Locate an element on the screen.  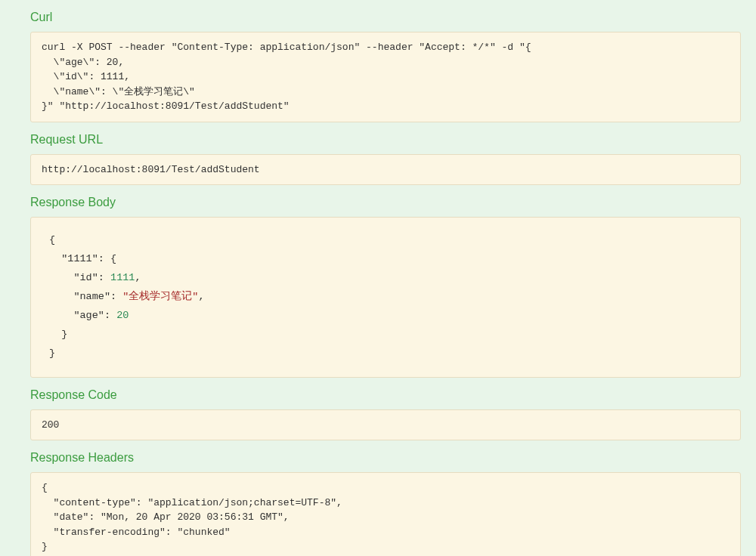
json-name-key: name is located at coordinates (92, 296).